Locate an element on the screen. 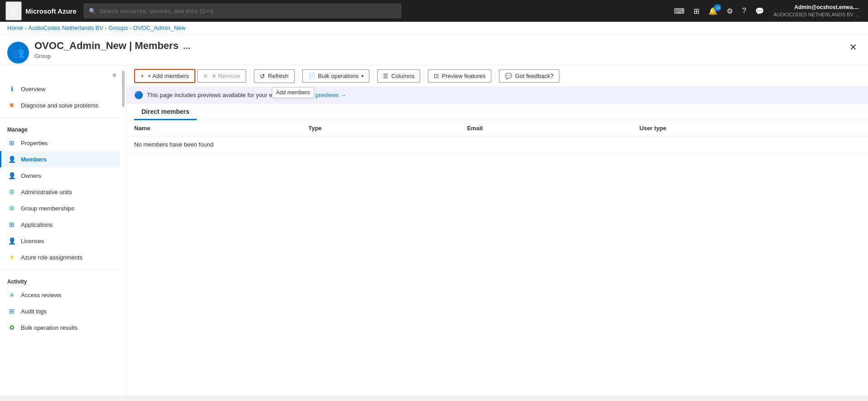 This screenshot has height=401, width=868. sidebar-item-label-bulk-ops: Bulk operation results is located at coordinates (49, 328).